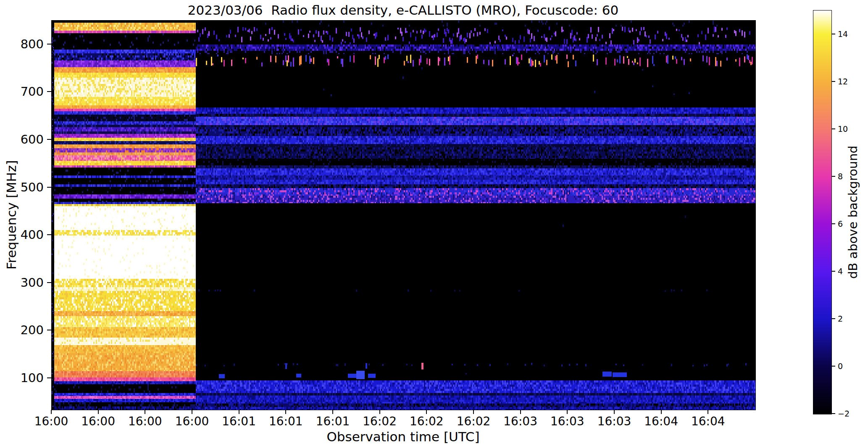 The image size is (868, 448). What do you see at coordinates (403, 437) in the screenshot?
I see `x-axis-label: Observation time [UTC]` at bounding box center [403, 437].